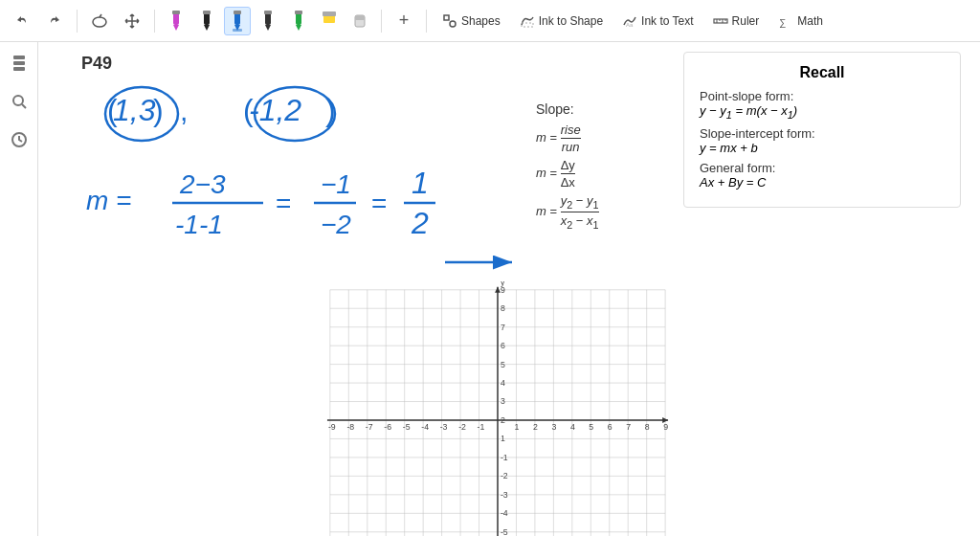 This screenshot has width=980, height=536. Describe the element at coordinates (388, 427) in the screenshot. I see `svg-text: -6` at that location.